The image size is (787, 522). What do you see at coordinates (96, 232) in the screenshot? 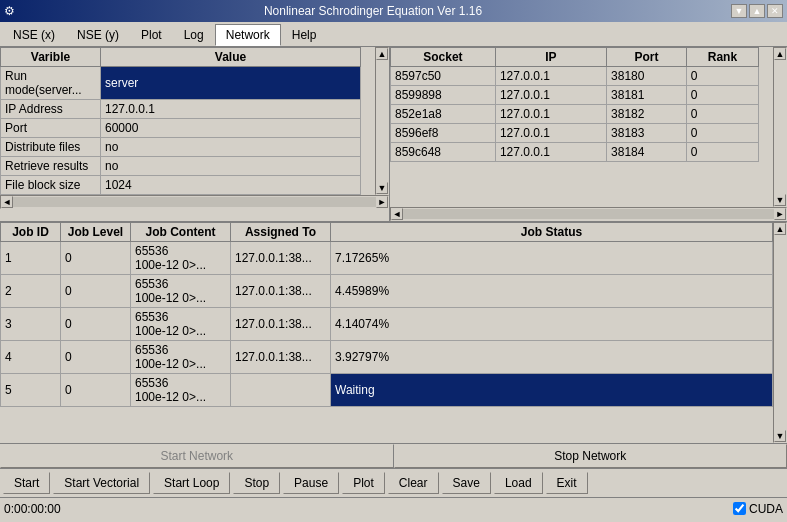
I see `job-level-header: Job Level` at bounding box center [96, 232].